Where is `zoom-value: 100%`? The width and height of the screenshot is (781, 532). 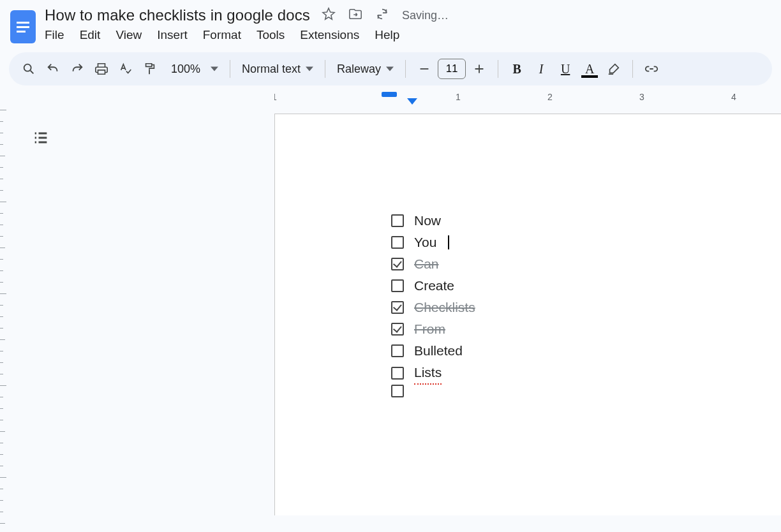 zoom-value: 100% is located at coordinates (186, 69).